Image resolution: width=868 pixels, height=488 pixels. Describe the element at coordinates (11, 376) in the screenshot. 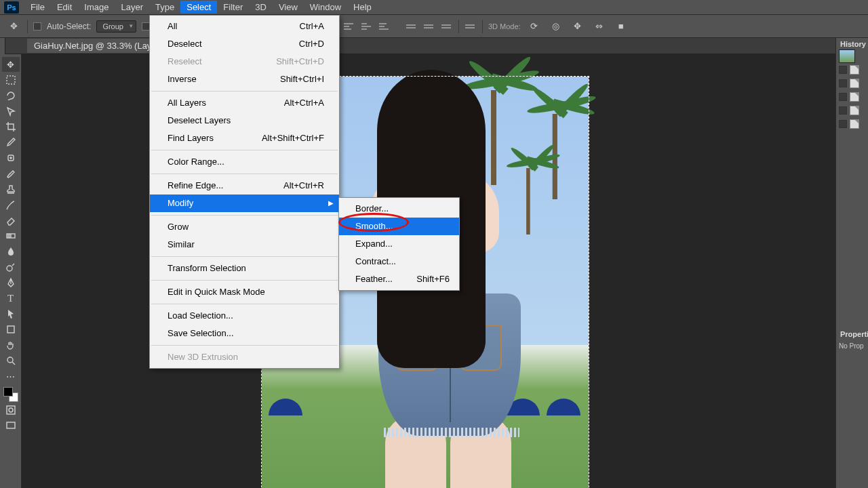

I see `edit-toolbar: ⋯` at that location.